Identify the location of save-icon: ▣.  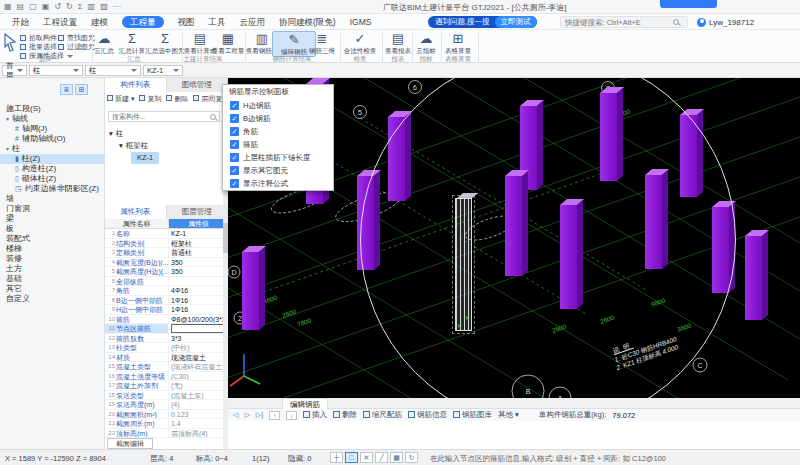
(46, 7).